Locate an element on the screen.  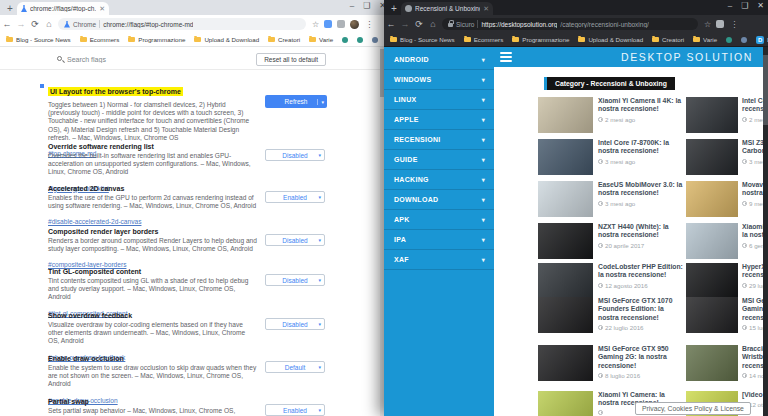
address-bar: Chrome chrome://flags/#top-chrome-md is located at coordinates (182, 24).